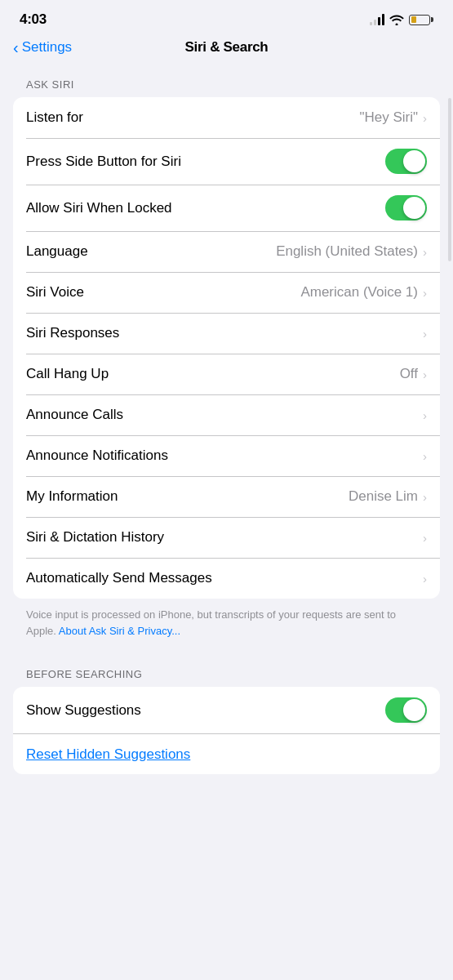 Image resolution: width=453 pixels, height=980 pixels. Describe the element at coordinates (227, 162) in the screenshot. I see `press-side-button-row: Press Side Button for Siri` at that location.